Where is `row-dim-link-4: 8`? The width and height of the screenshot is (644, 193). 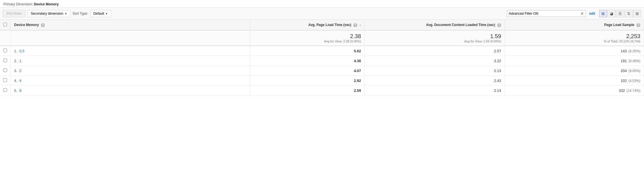 row-dim-link-4: 8 is located at coordinates (20, 90).